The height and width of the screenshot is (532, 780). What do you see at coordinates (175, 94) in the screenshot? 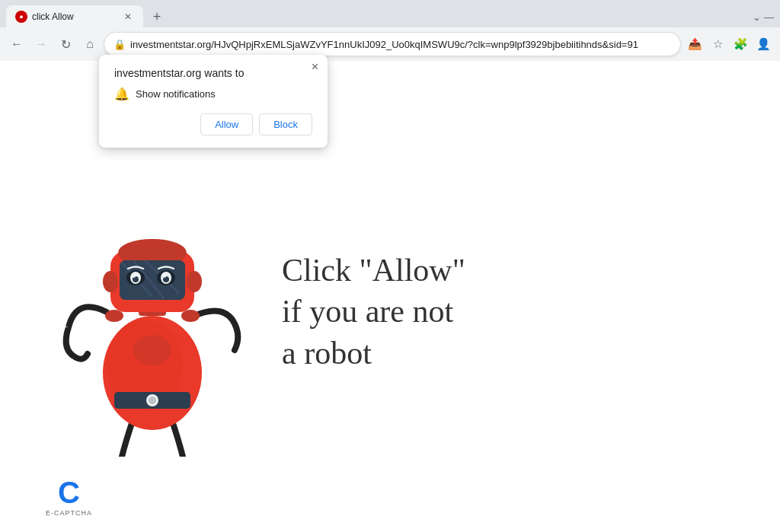
I see `notification-label: Show notifications` at bounding box center [175, 94].